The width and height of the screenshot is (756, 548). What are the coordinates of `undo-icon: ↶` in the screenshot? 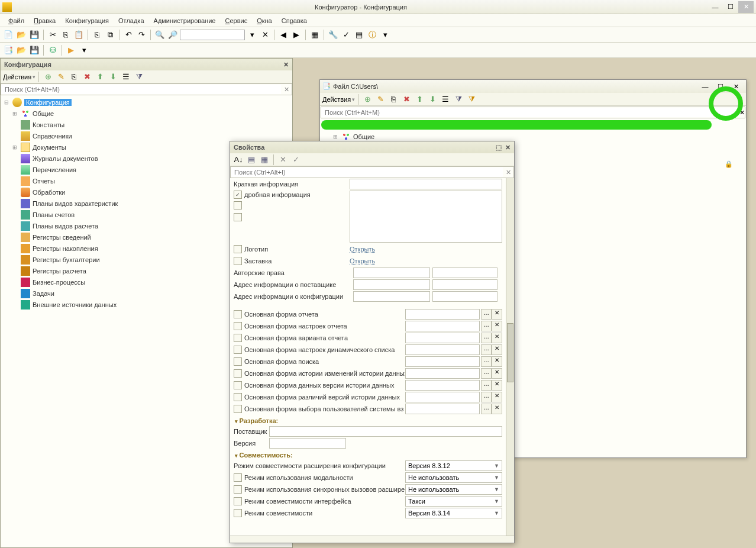 It's located at (128, 35).